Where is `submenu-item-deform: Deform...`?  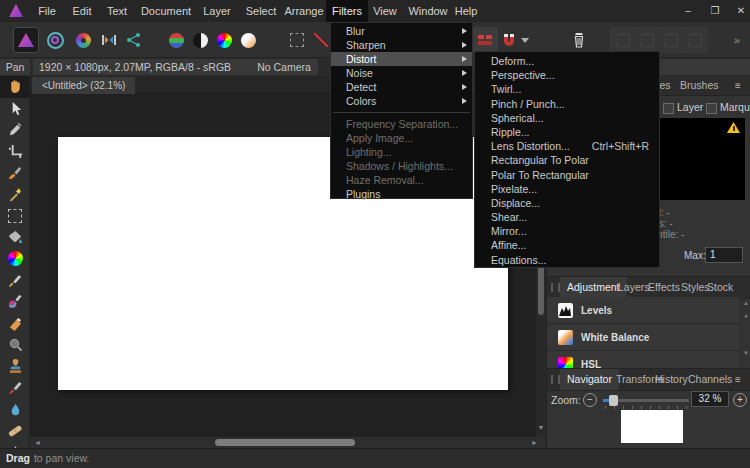 submenu-item-deform: Deform... is located at coordinates (567, 61).